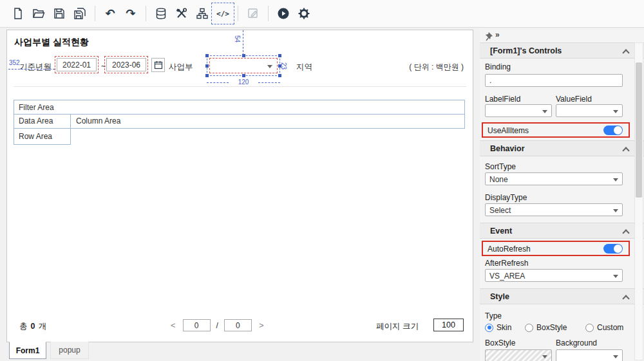 The image size is (644, 361). What do you see at coordinates (223, 14) in the screenshot?
I see `code-editor-button: </>` at bounding box center [223, 14].